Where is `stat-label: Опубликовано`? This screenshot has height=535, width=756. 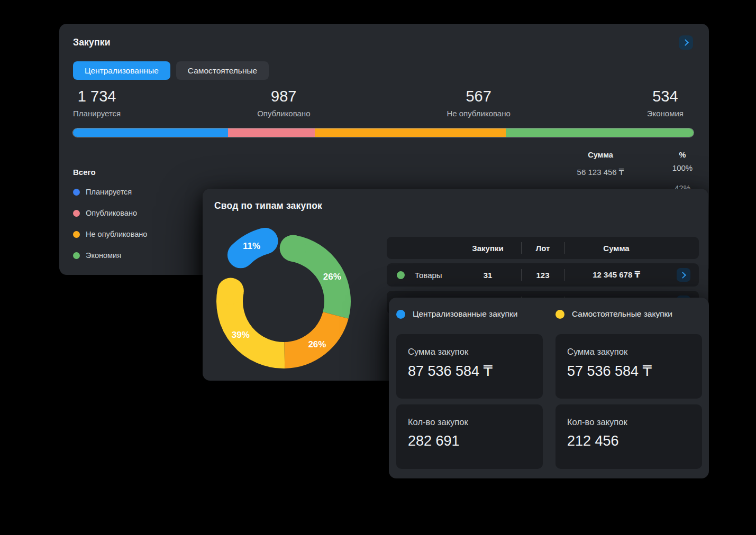 stat-label: Опубликовано is located at coordinates (284, 113).